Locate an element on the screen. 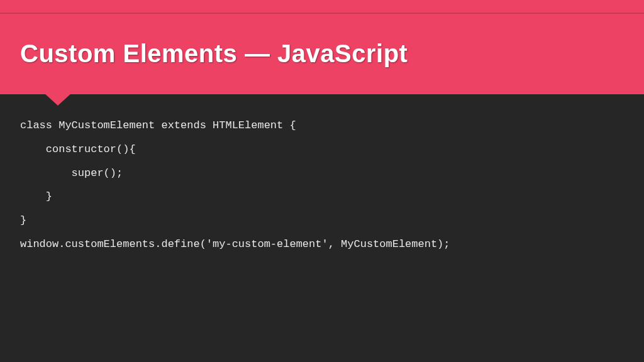  arrow-down-icon is located at coordinates (58, 99).